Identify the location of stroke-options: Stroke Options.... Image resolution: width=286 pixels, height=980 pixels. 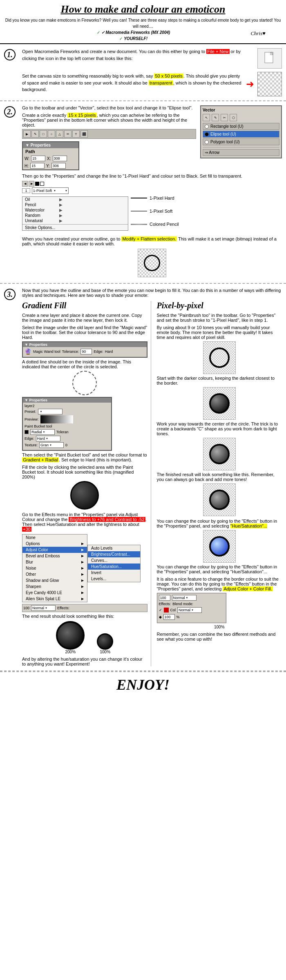
(75, 227).